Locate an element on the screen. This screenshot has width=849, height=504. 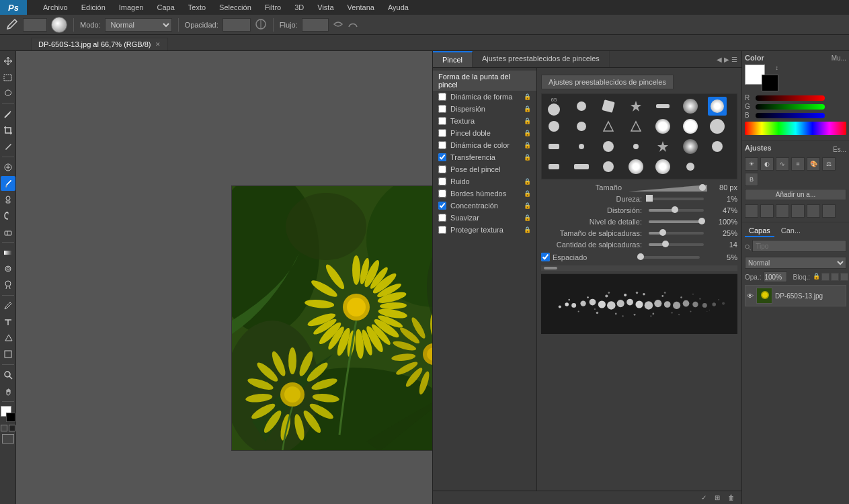
preset-button: Ajustes preestablecidos de pinceles is located at coordinates (608, 82).